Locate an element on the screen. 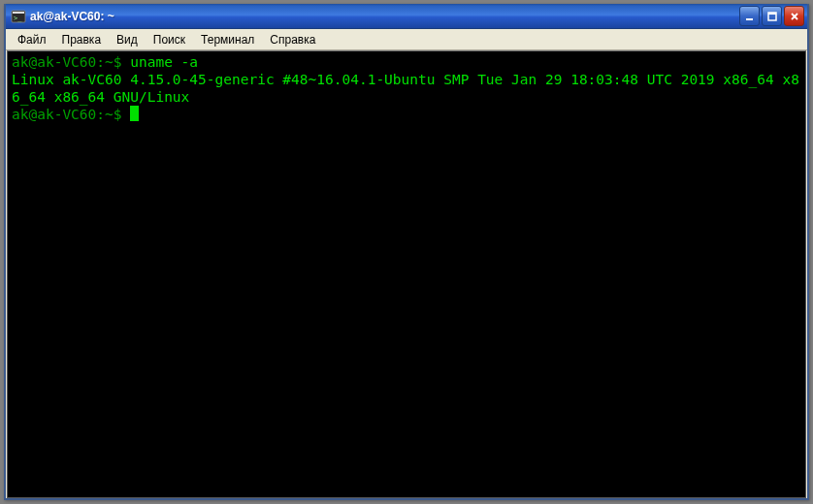  window-controls is located at coordinates (772, 16).